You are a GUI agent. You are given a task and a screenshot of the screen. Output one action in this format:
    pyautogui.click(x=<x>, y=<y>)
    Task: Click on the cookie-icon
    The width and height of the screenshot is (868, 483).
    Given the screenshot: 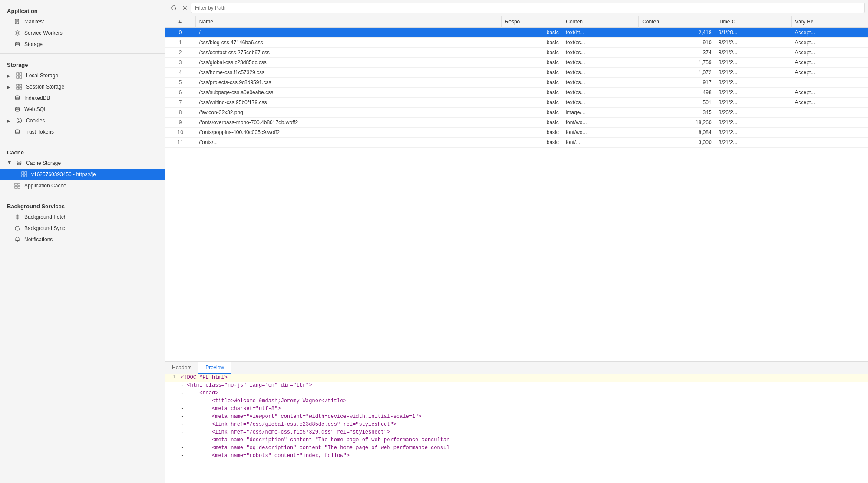 What is the action you would take?
    pyautogui.click(x=19, y=121)
    